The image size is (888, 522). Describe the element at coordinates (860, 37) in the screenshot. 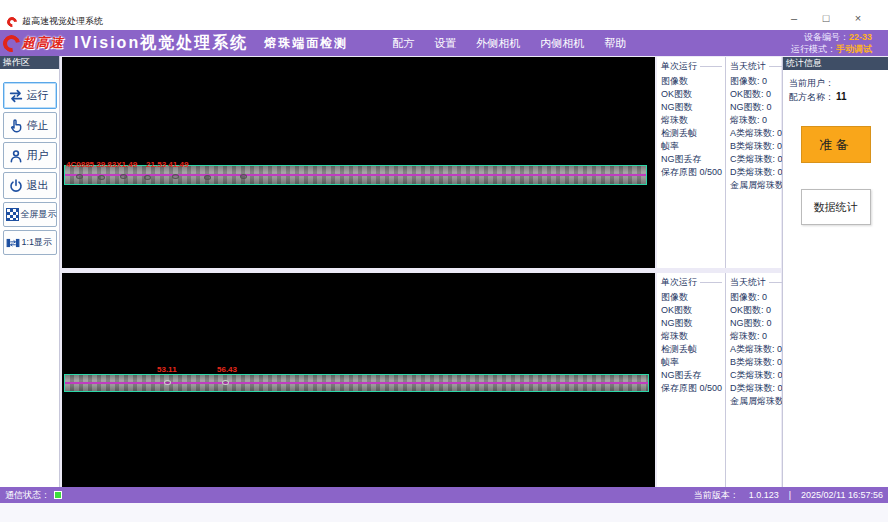

I see `device-number-value: 22-33` at that location.